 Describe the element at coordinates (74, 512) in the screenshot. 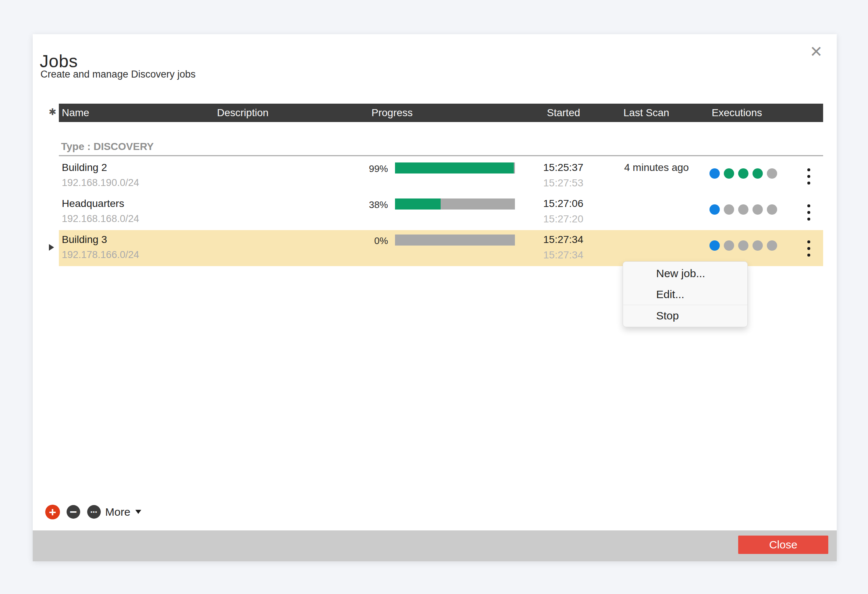

I see `minus-icon: −` at that location.